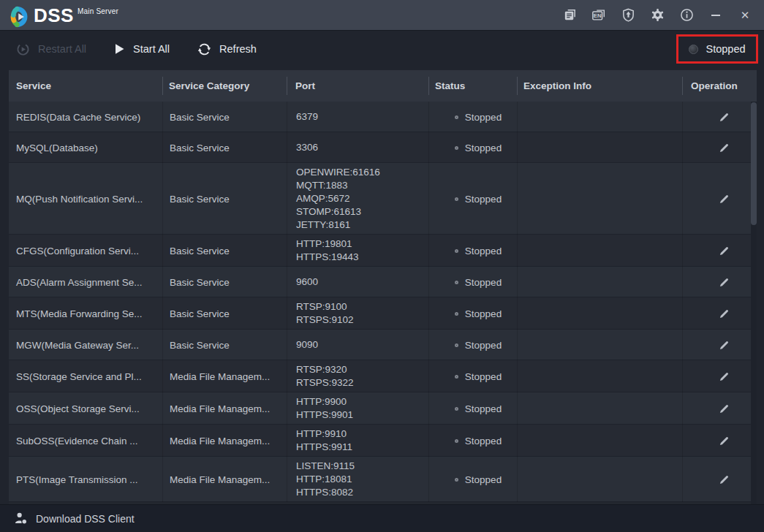 Image resolution: width=764 pixels, height=532 pixels. I want to click on table-header: ServiceService CategoryPortStatusExcepti…, so click(383, 86).